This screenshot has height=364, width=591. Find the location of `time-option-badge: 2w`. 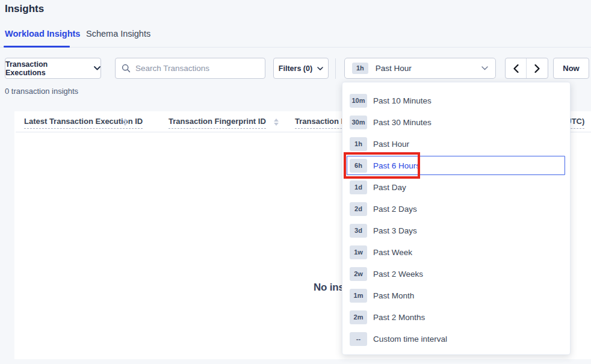

time-option-badge: 2w is located at coordinates (359, 274).